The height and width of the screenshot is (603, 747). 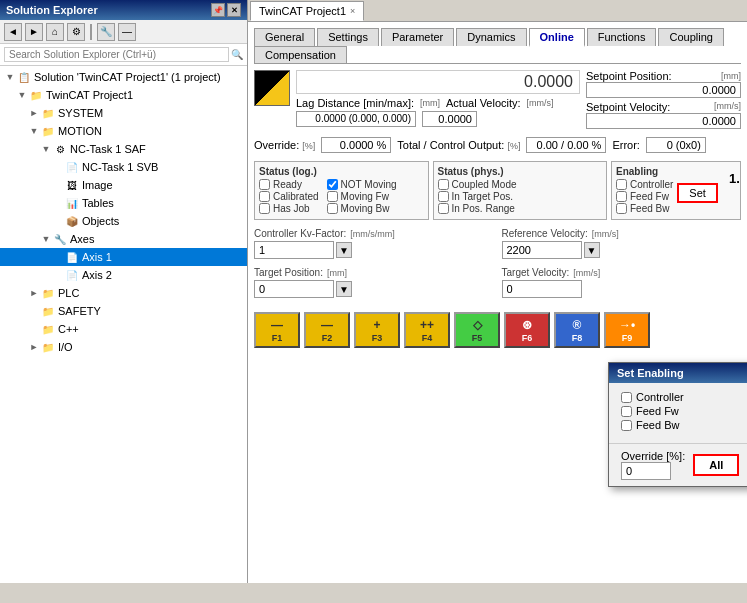 What do you see at coordinates (527, 325) in the screenshot?
I see `f6-icon: ⊛` at bounding box center [527, 325].